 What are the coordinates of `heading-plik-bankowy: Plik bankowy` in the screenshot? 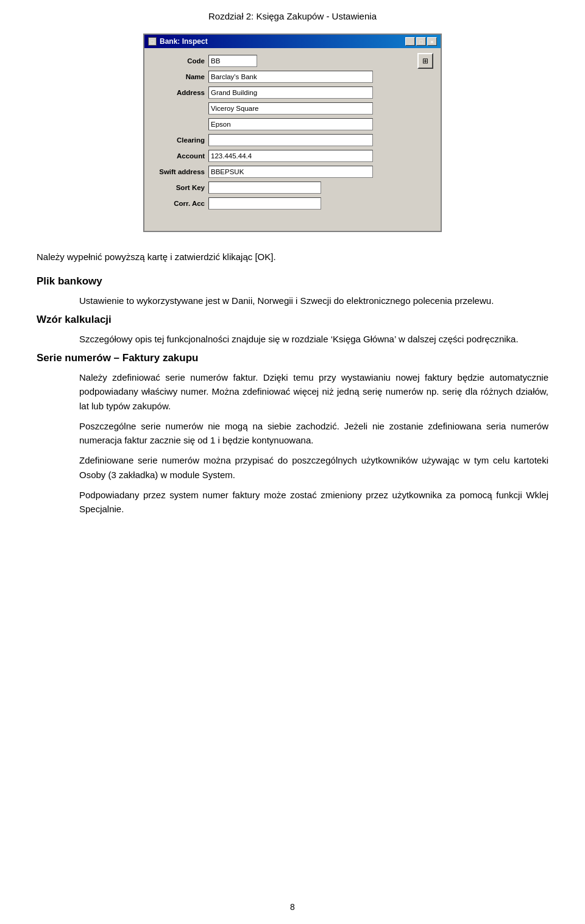 It's located at (292, 281).